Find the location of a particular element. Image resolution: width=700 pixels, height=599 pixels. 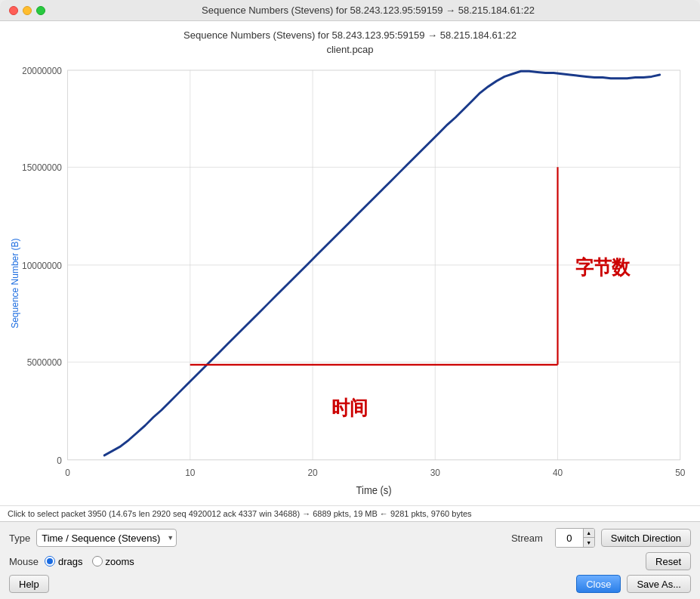

controls-row-3: Help Close Save As... is located at coordinates (350, 584).